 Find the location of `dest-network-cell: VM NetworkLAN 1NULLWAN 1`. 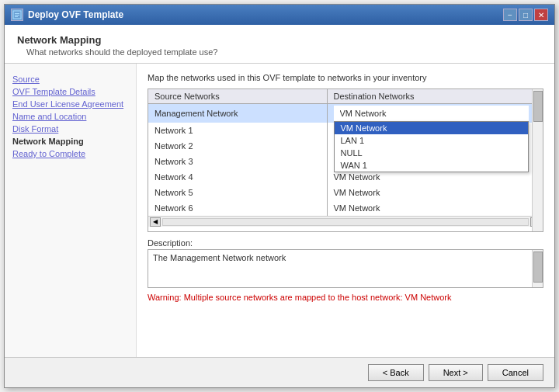

dest-network-cell: VM NetworkLAN 1NULLWAN 1 is located at coordinates (435, 113).